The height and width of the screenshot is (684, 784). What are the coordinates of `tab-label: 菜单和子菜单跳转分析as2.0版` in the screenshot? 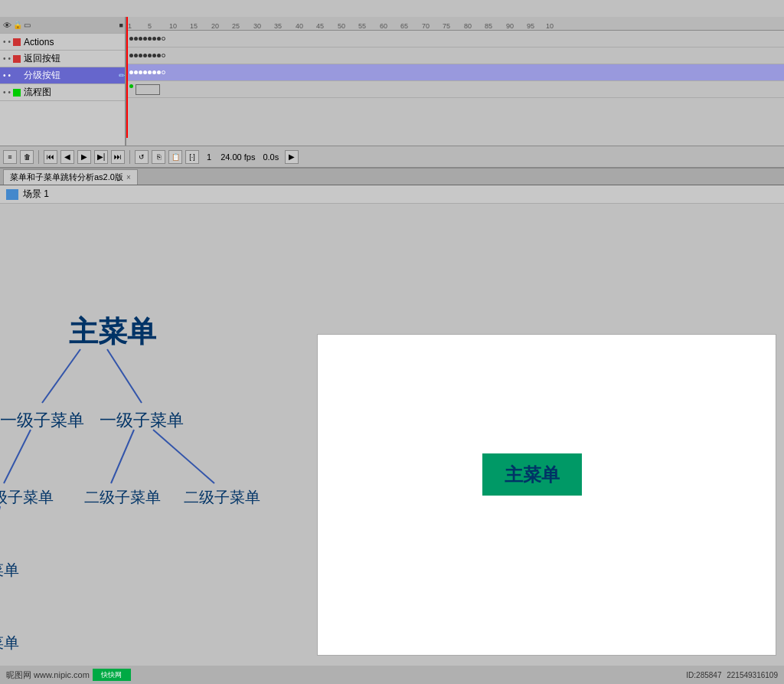 It's located at (67, 178).